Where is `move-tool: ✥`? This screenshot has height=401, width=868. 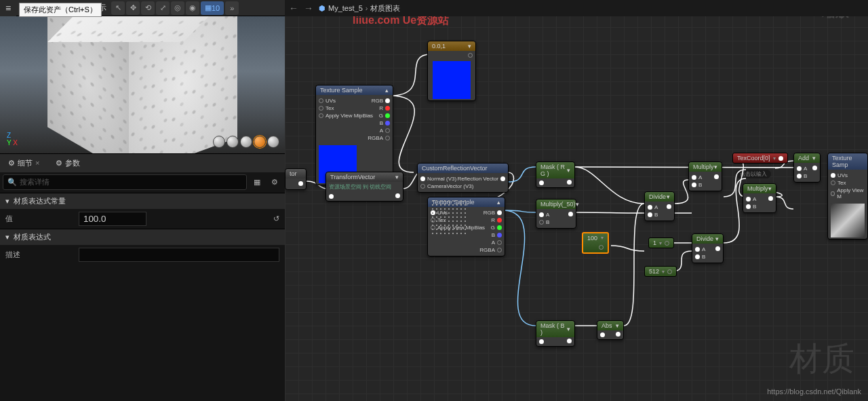
move-tool: ✥ is located at coordinates (133, 8).